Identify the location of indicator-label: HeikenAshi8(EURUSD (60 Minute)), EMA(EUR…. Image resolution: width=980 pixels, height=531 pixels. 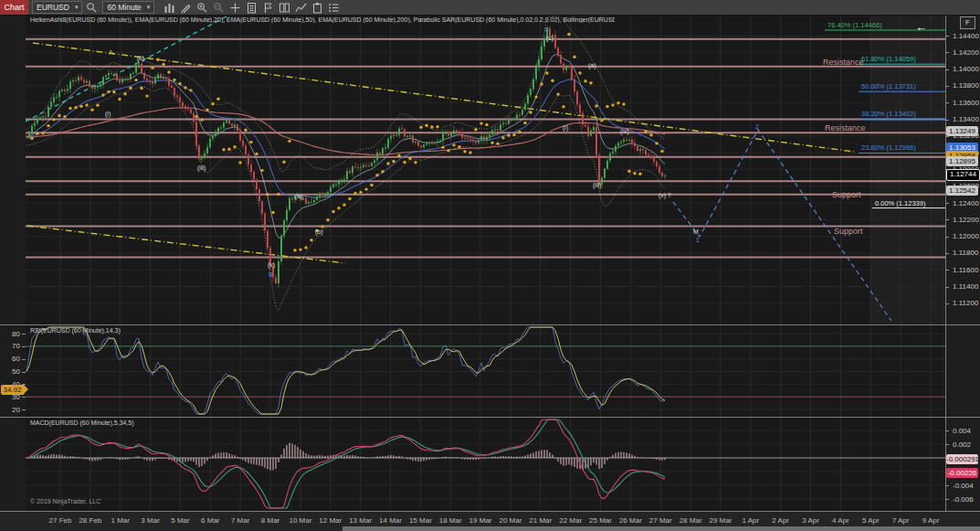
(322, 20).